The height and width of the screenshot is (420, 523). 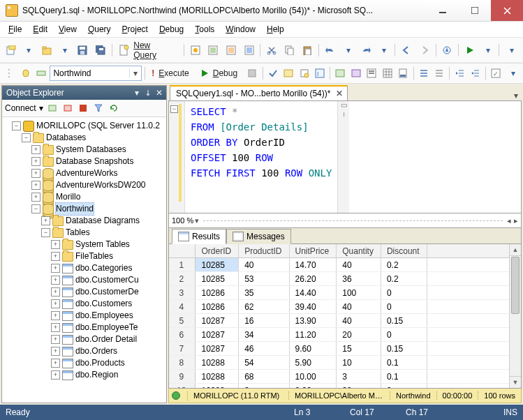 I want to click on menu-tools: Tools, so click(x=205, y=29).